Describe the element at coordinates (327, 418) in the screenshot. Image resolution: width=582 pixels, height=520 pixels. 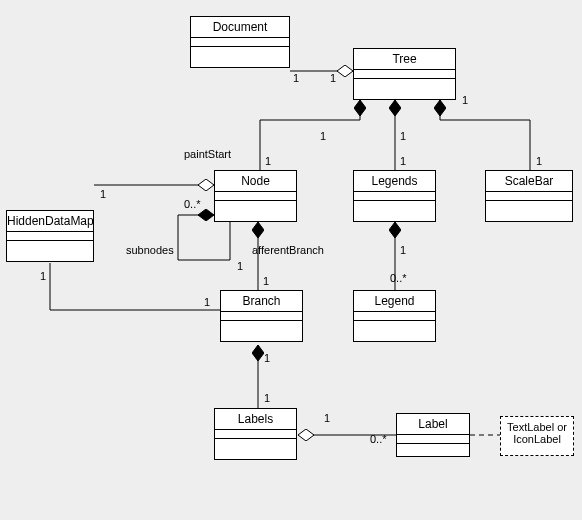
I see `mult-labels-l-1: 1` at that location.